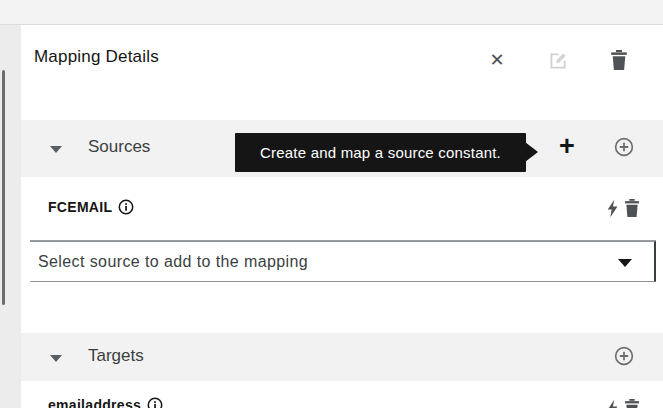 This screenshot has height=408, width=663. Describe the element at coordinates (91, 207) in the screenshot. I see `source-field-name-wrap: FCEMAIL` at that location.